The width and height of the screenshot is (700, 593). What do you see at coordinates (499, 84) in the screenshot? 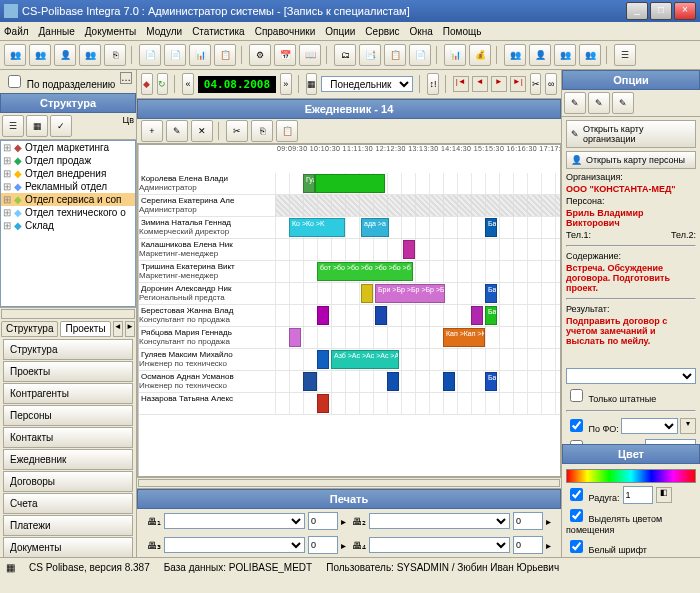
I see `nav-next-icon: ►` at bounding box center [499, 84].